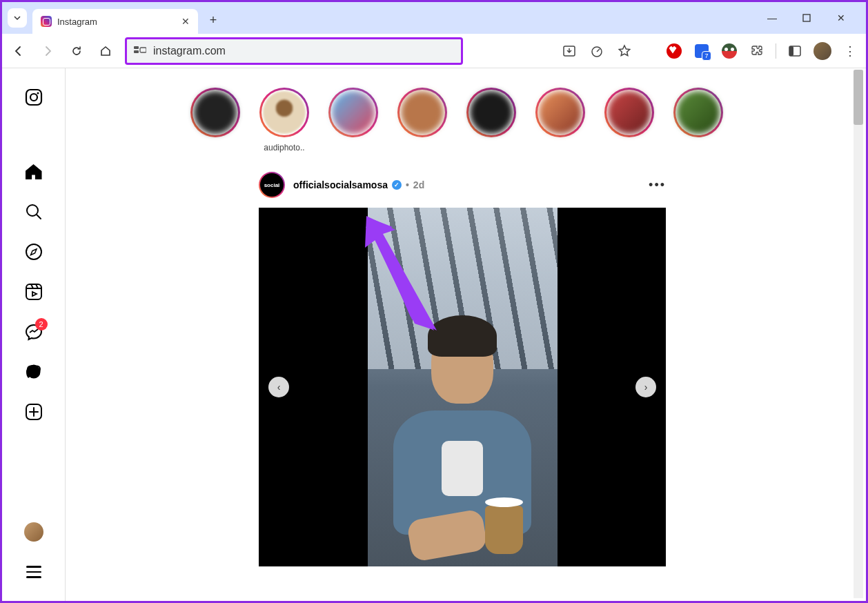  What do you see at coordinates (624, 51) in the screenshot?
I see `bookmark-star-icon` at bounding box center [624, 51].